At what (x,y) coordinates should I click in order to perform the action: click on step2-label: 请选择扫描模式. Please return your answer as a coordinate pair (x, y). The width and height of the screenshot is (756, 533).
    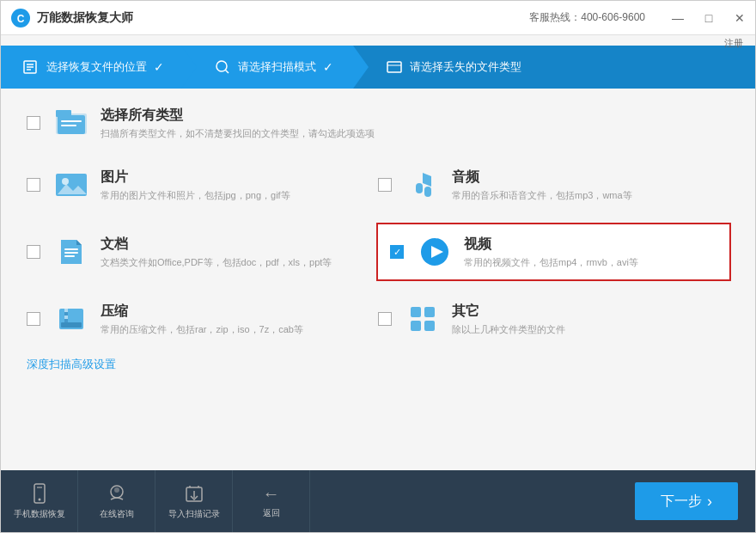
    Looking at the image, I should click on (277, 67).